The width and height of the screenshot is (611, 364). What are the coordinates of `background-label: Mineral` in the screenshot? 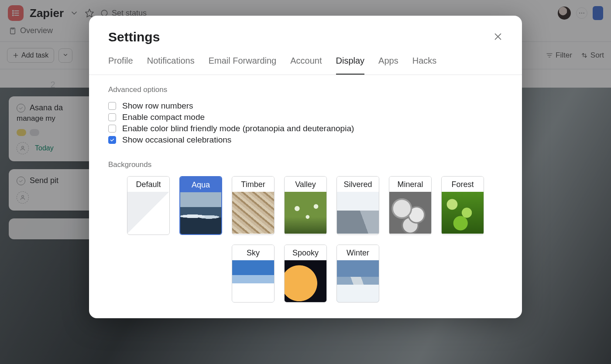 It's located at (410, 184).